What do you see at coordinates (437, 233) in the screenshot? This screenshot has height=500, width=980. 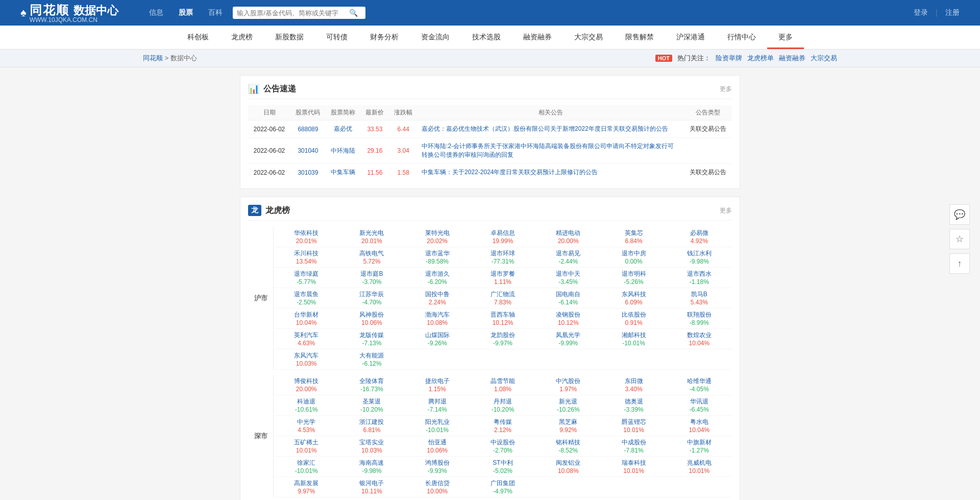 I see `stock-name: 莱特光电` at bounding box center [437, 233].